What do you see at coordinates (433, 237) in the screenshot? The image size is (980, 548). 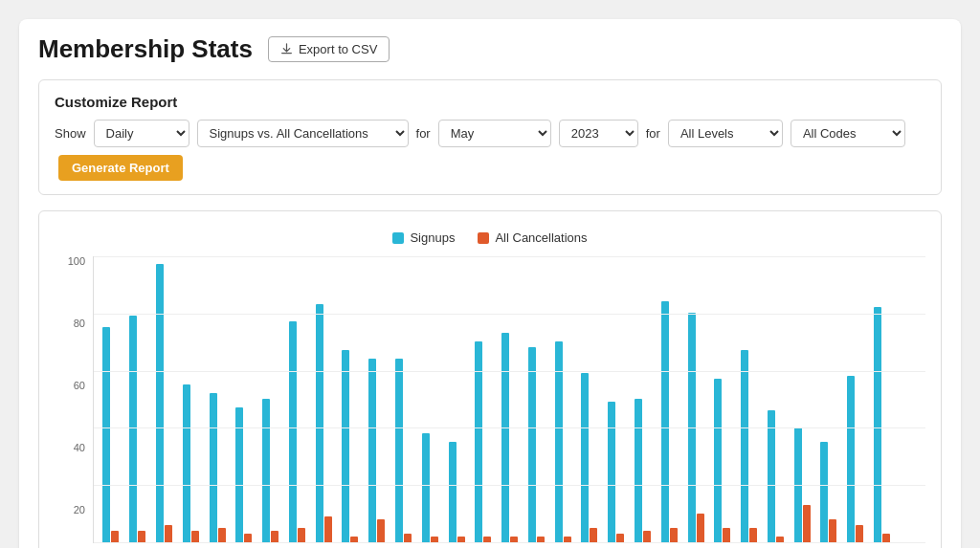 I see `signups-legend-label: Signups` at bounding box center [433, 237].